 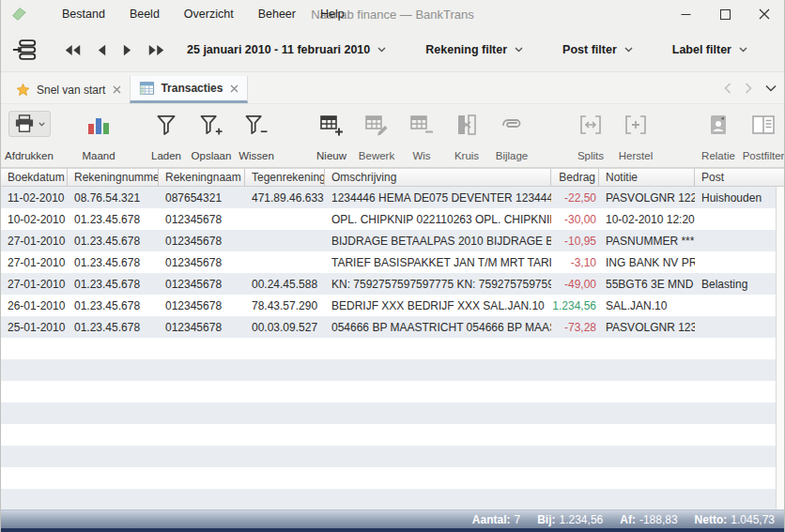 I want to click on cell-bedrag: 1.234,56, so click(x=575, y=306).